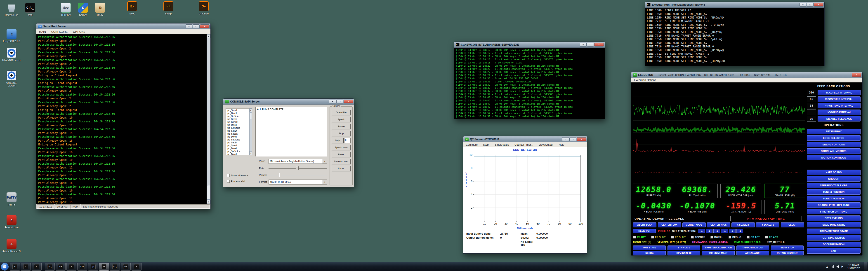 The width and height of the screenshot is (868, 271). I want to click on serial-log-terminal: ▲ ▼ Passphrase Authorization Success: 16…, so click(123, 119).